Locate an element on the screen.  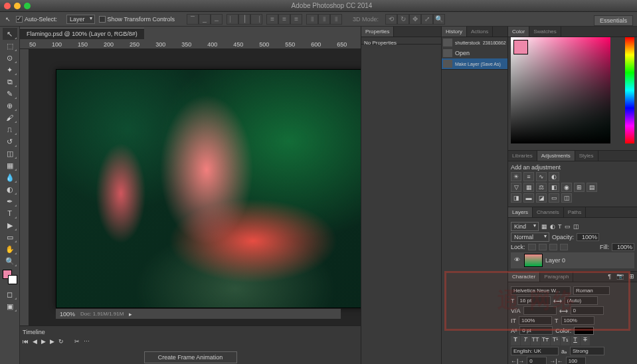
adj-hue-icon: ▦ is located at coordinates (529, 187).